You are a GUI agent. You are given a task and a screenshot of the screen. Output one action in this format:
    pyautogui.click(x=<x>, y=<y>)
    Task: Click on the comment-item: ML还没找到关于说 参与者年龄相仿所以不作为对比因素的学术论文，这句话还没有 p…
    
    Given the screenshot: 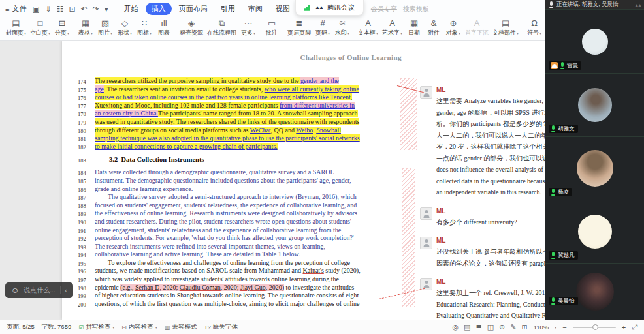 What is the action you would take?
    pyautogui.click(x=489, y=253)
    